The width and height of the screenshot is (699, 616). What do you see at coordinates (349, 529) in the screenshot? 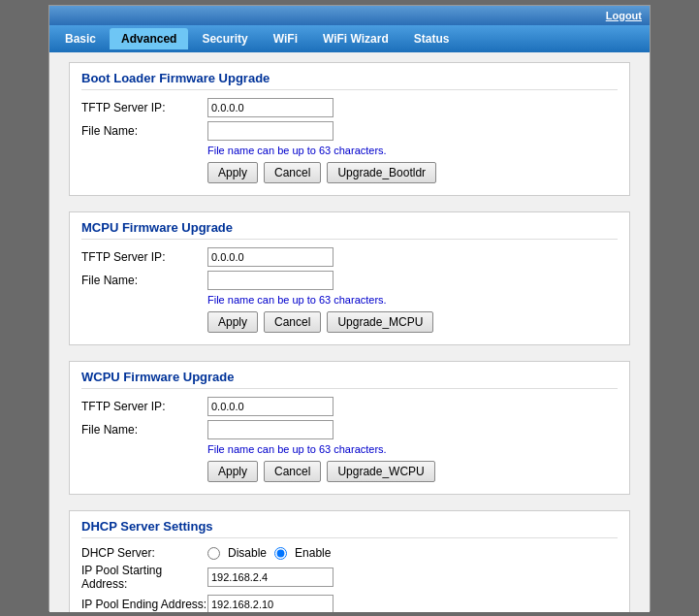
I see `dhcp-title: DHCP Server Settings` at bounding box center [349, 529].